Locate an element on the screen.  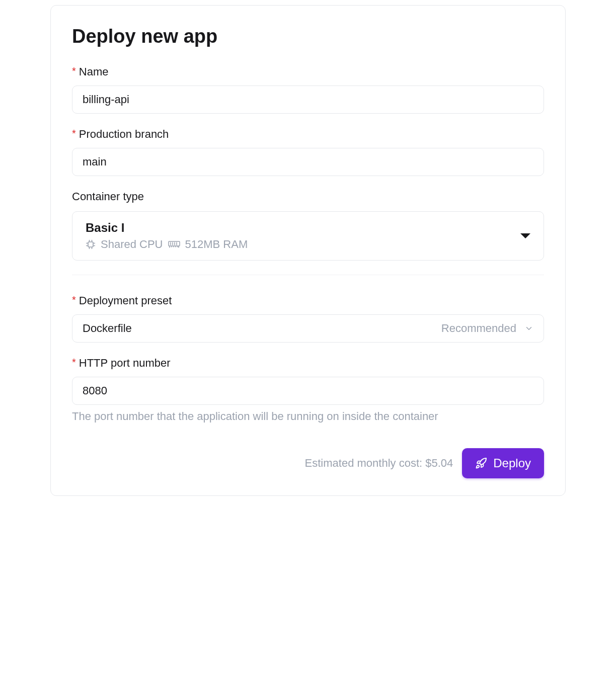
container-specs: Shared CPU 512MB RAM is located at coordinates (167, 244).